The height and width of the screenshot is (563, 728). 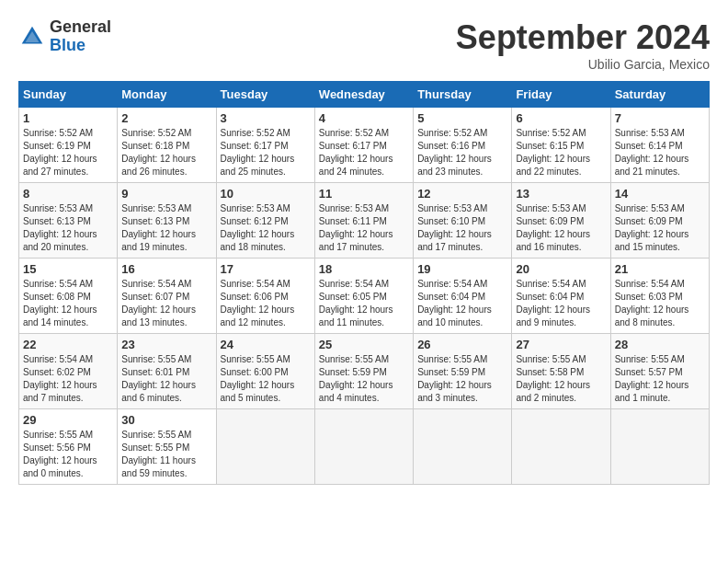 What do you see at coordinates (364, 372) in the screenshot?
I see `cell-25: 25 Sunrise: 5:55 AMSunset: 5:59 PMDaylig…` at bounding box center [364, 372].